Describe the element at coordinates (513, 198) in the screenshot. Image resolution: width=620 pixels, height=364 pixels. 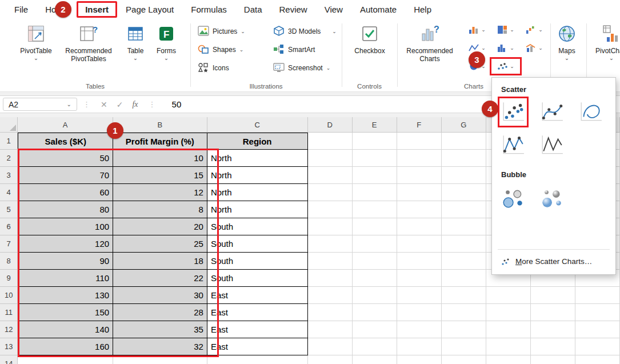
I see `bubble-option` at that location.